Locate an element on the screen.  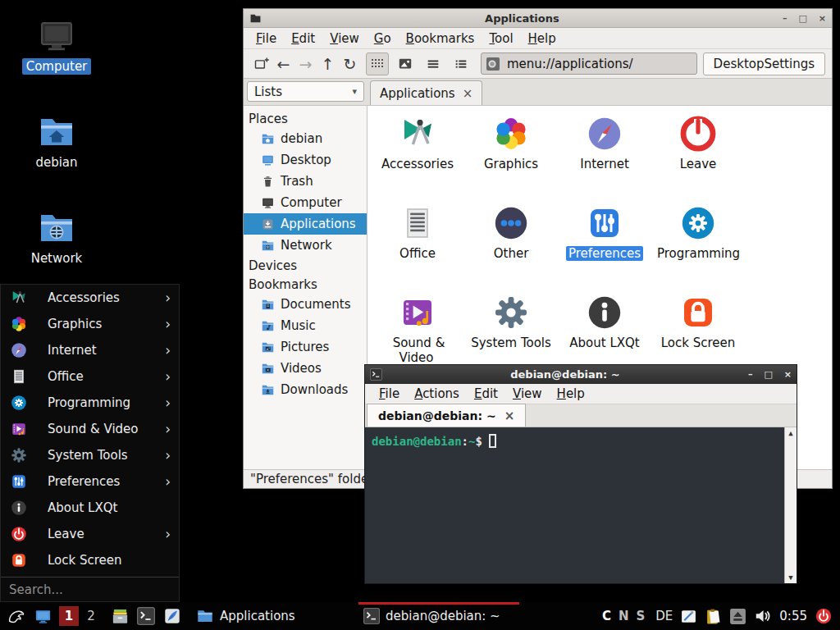
thumbnail-view-icon is located at coordinates (405, 64).